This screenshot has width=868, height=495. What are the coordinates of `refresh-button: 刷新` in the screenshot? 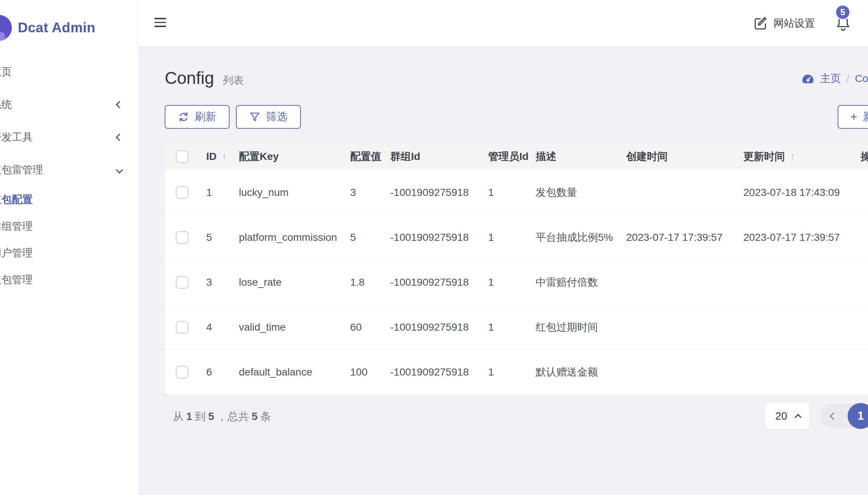 It's located at (197, 117).